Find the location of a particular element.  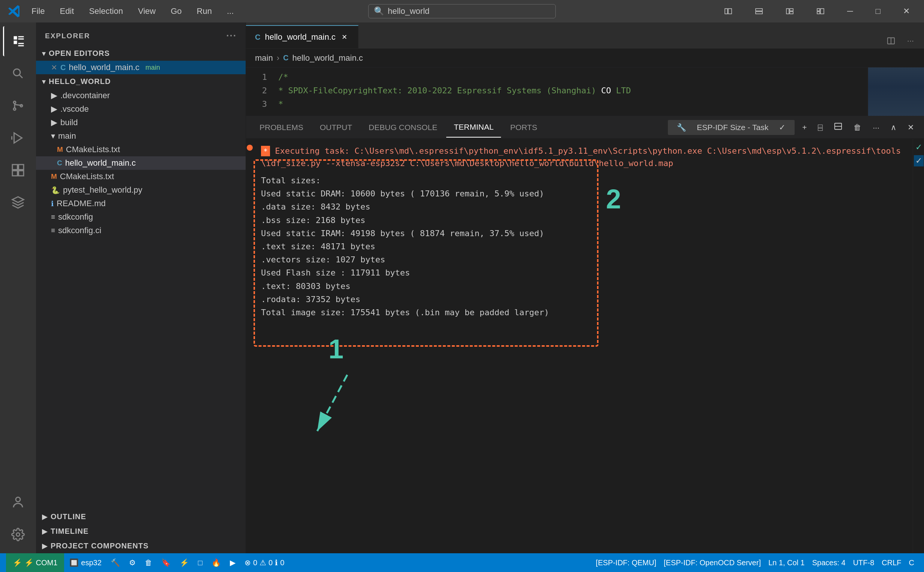

activity-search is located at coordinates (18, 73).